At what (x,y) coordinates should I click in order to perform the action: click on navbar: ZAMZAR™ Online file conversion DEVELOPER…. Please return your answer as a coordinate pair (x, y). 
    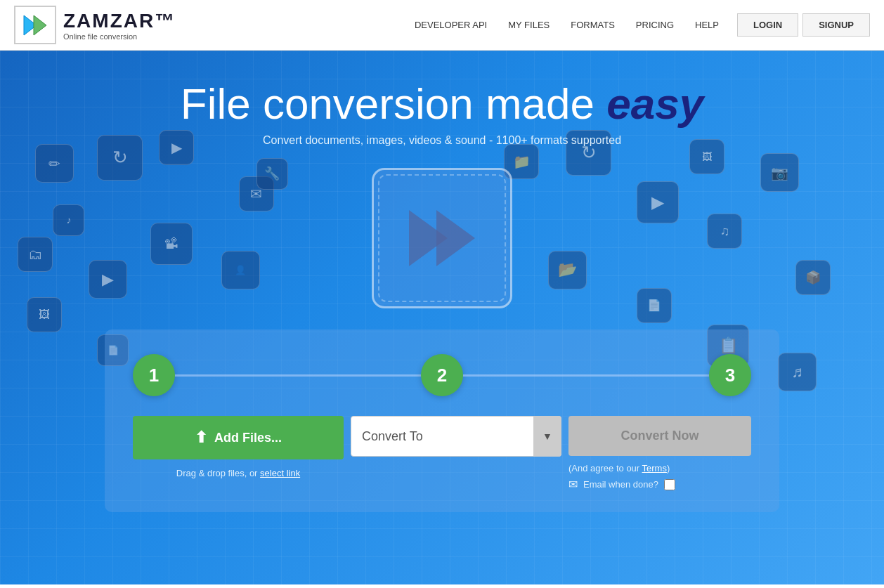
    Looking at the image, I should click on (442, 25).